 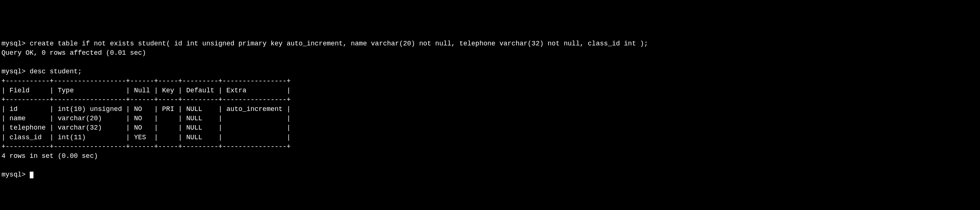 What do you see at coordinates (146, 109) in the screenshot?
I see `table-row: | id | int(10) unsigned | NO | PRI | NUL…` at bounding box center [146, 109].